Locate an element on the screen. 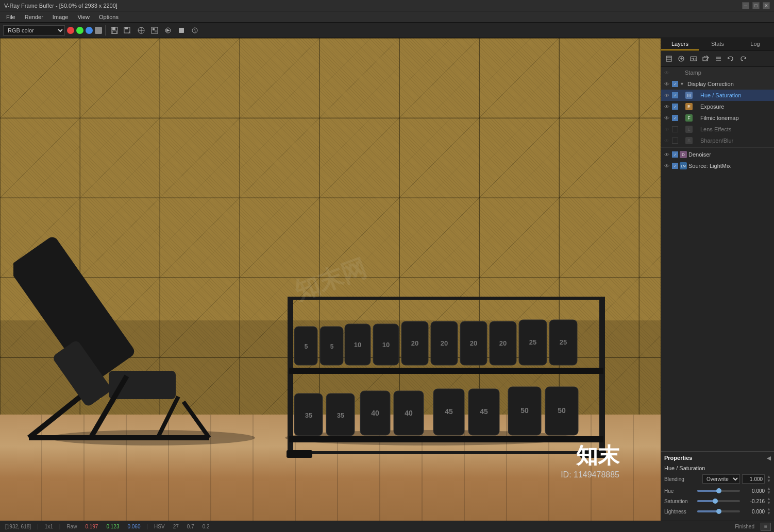  exposure-icon: E is located at coordinates (689, 107).